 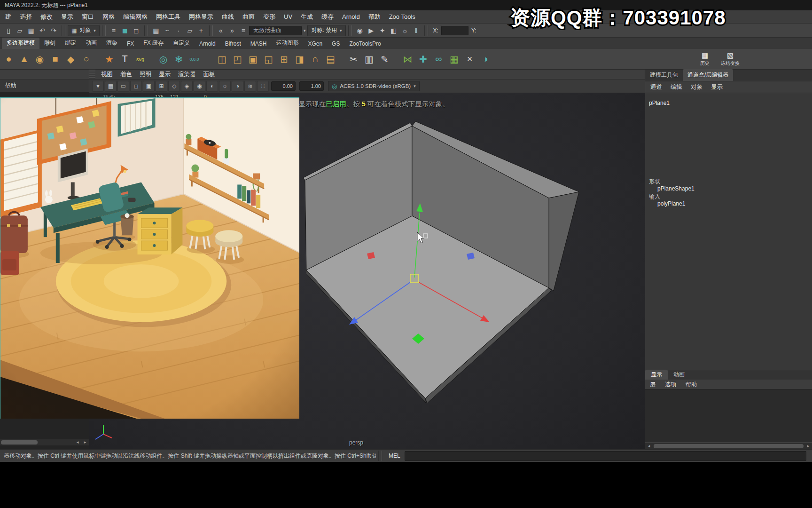 What do you see at coordinates (91, 43) in the screenshot?
I see `shelf-tab: 动画` at bounding box center [91, 43].